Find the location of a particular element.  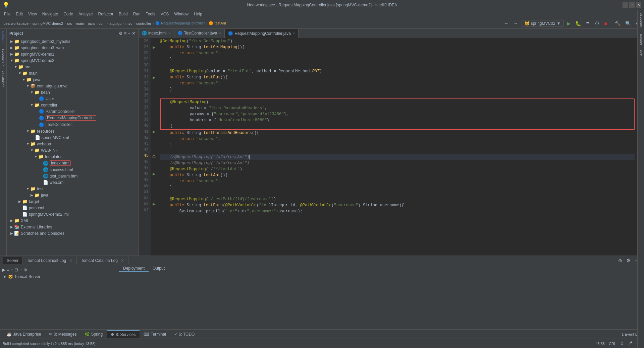

tree-item-iml: 📄 springMVC-demo2.iml is located at coordinates (72, 214).